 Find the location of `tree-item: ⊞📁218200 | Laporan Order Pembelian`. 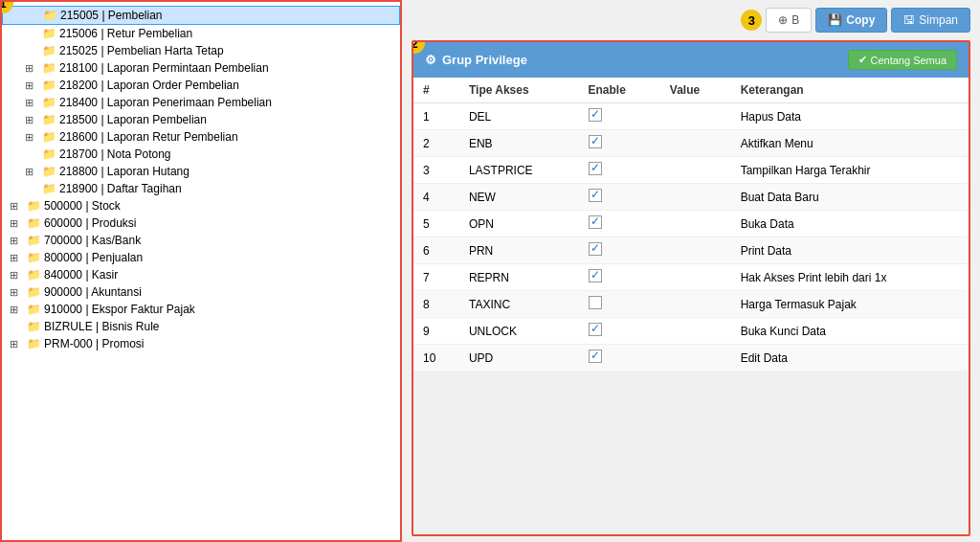

tree-item: ⊞📁218200 | Laporan Order Pembelian is located at coordinates (201, 85).